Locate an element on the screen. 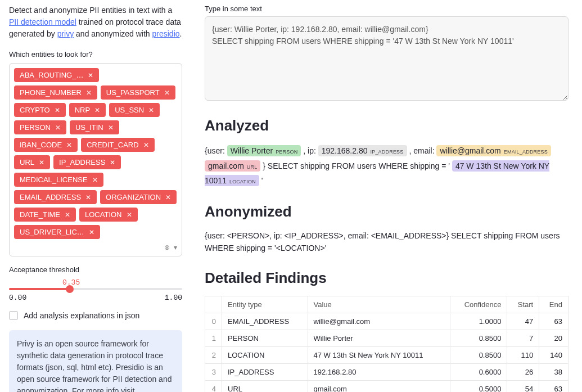 The height and width of the screenshot is (392, 582). entity-tag: DATE_TIME✕ is located at coordinates (45, 215).